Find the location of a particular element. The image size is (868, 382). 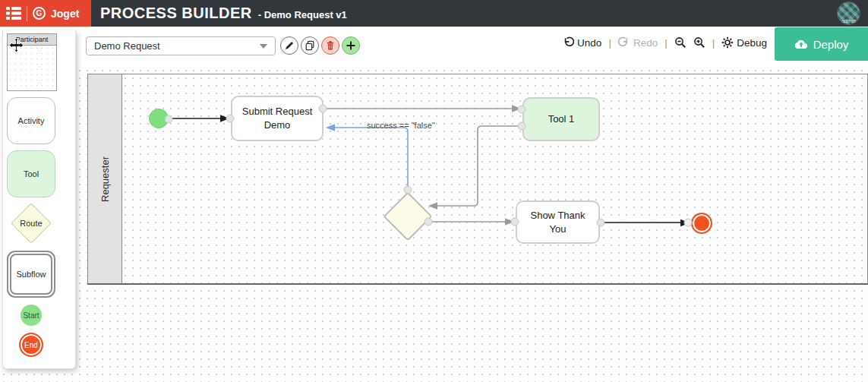

title-wrap: PROCESS BUILDER - Demo Request v1 is located at coordinates (223, 14).